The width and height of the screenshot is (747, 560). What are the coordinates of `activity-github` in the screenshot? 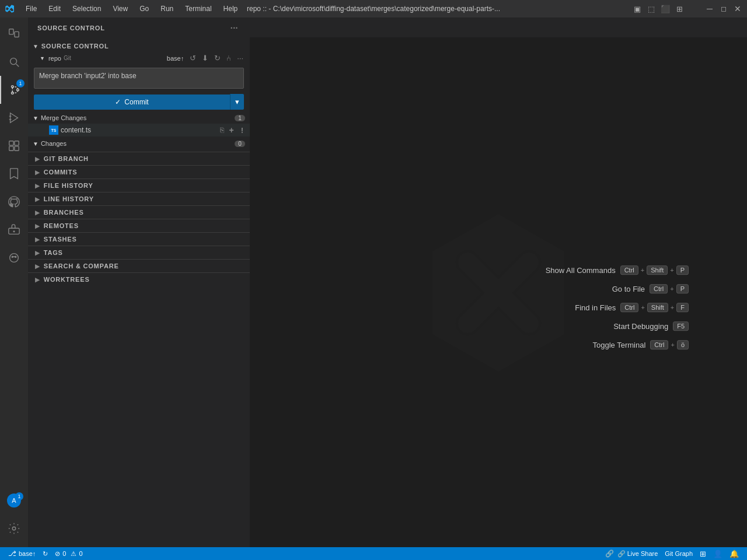 It's located at (14, 202).